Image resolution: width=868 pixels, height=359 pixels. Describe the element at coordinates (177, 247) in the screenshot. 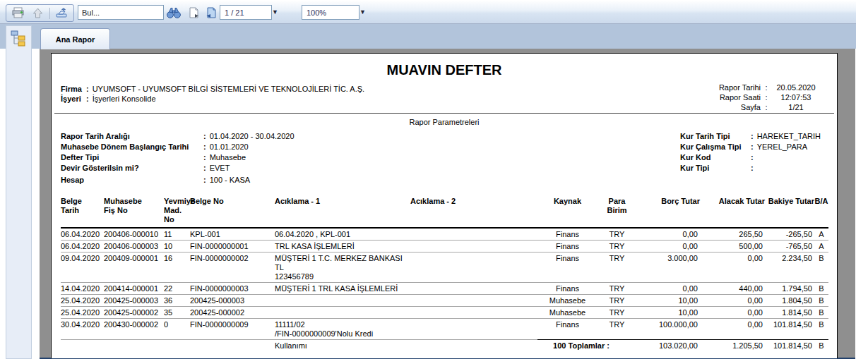

I see `cell-mad: 10` at that location.